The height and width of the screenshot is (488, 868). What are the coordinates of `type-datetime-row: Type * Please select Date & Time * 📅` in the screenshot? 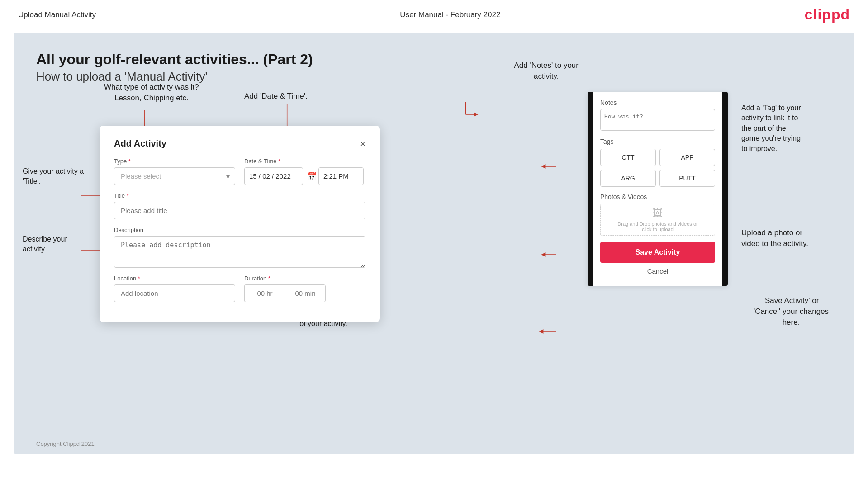 It's located at (240, 171).